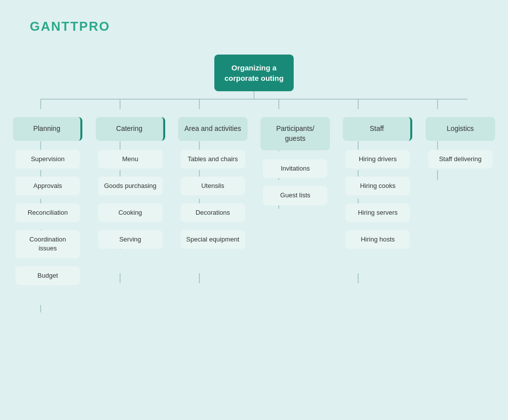 The height and width of the screenshot is (420, 508). What do you see at coordinates (460, 129) in the screenshot?
I see `l2-logistics: Logistics` at bounding box center [460, 129].